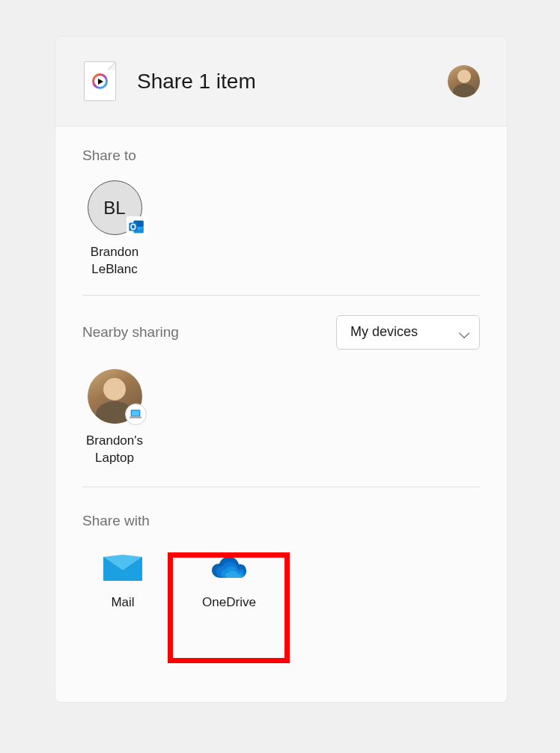 The height and width of the screenshot is (753, 560). What do you see at coordinates (115, 450) in the screenshot?
I see `device-name: Brandon's Laptop` at bounding box center [115, 450].